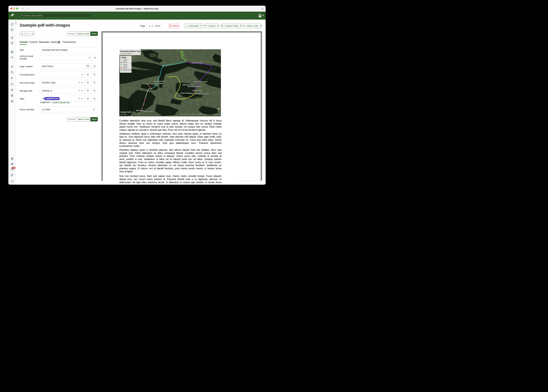 This screenshot has height=392, width=548. What do you see at coordinates (125, 61) in the screenshot?
I see `svg-text: Day 2` at bounding box center [125, 61].